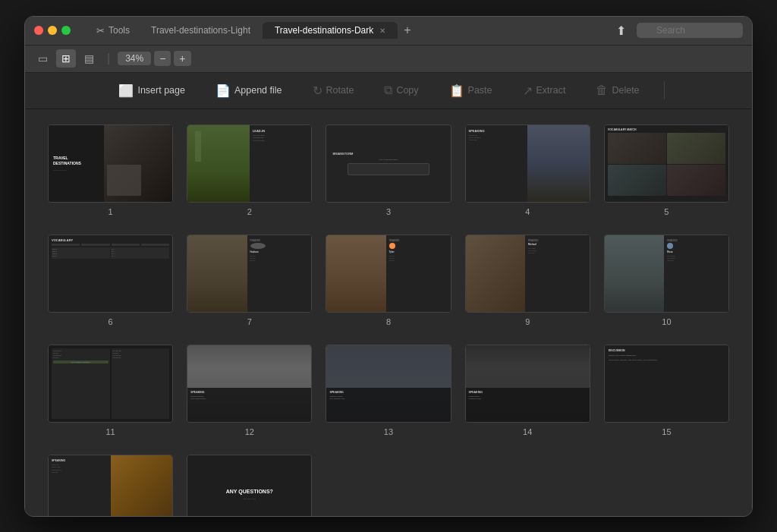 This screenshot has height=532, width=777. What do you see at coordinates (388, 273) in the screenshot?
I see `slide-thumbnail: READING Tyler text linetext linetext lin…` at bounding box center [388, 273].